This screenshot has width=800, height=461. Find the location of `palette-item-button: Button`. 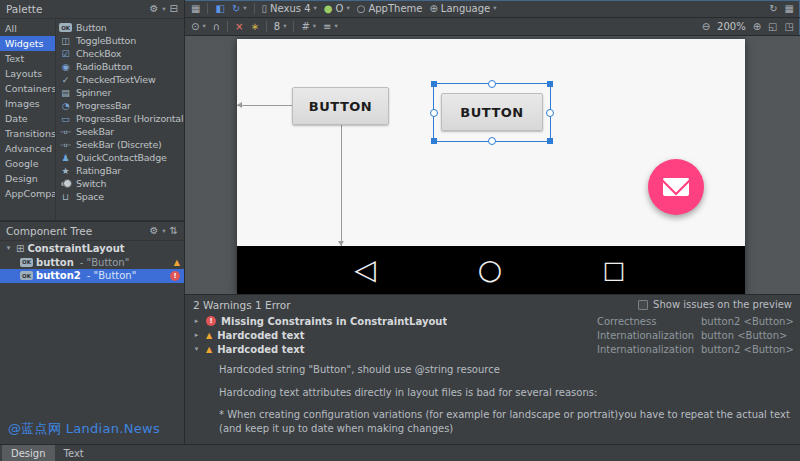

palette-item-button: Button is located at coordinates (120, 28).